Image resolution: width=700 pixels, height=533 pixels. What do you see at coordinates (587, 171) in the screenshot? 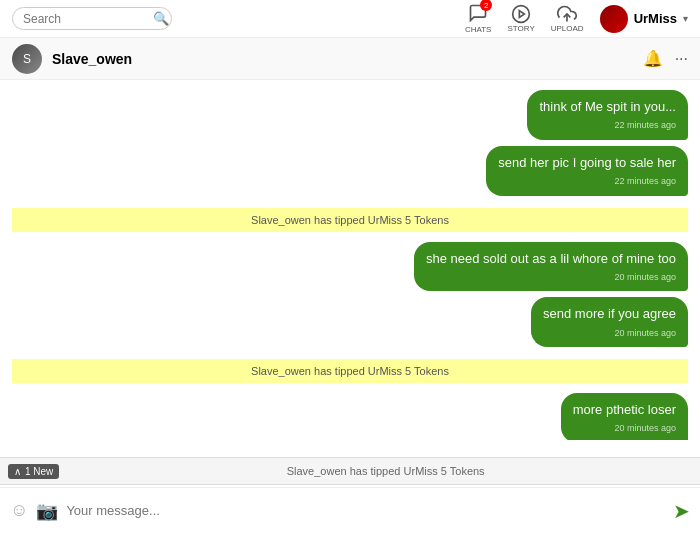
I see `sent-message: send her pic I going to sale her22 minut…` at bounding box center [587, 171].